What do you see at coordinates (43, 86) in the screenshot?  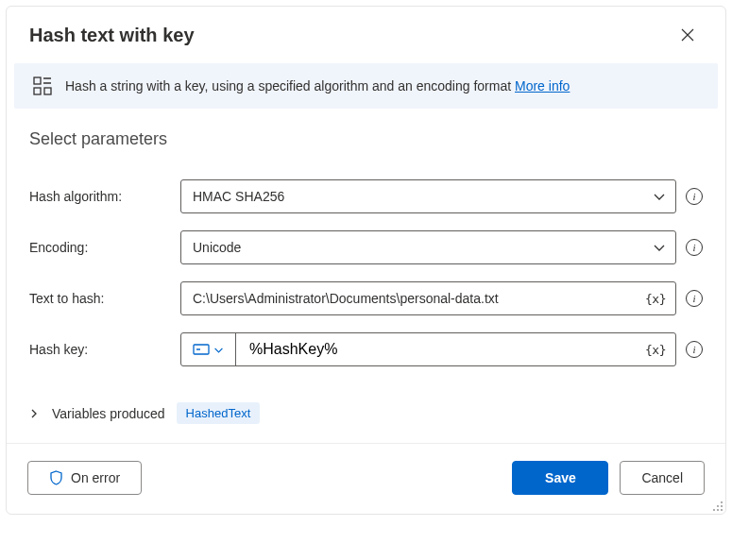 I see `action-icon` at bounding box center [43, 86].